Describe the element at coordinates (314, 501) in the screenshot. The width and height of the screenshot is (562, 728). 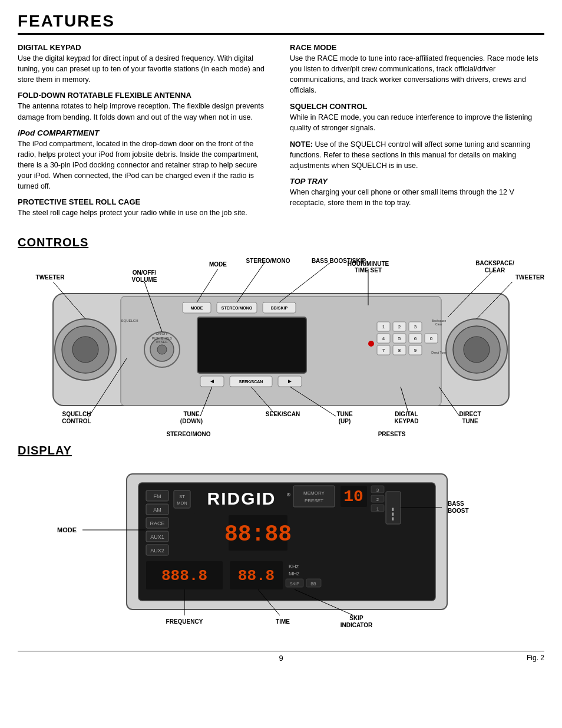
I see `svg-text: PRESET` at that location.